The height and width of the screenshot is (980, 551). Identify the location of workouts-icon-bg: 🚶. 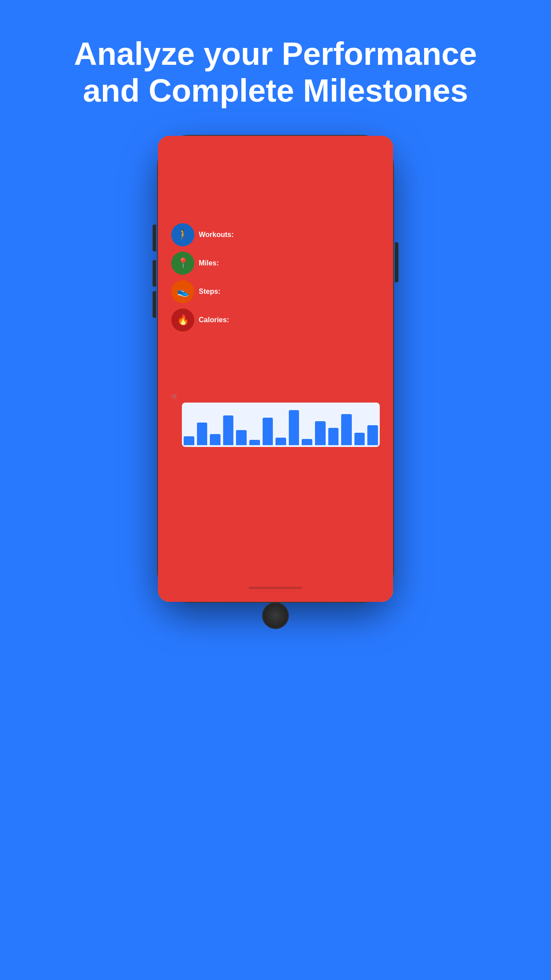
(183, 235).